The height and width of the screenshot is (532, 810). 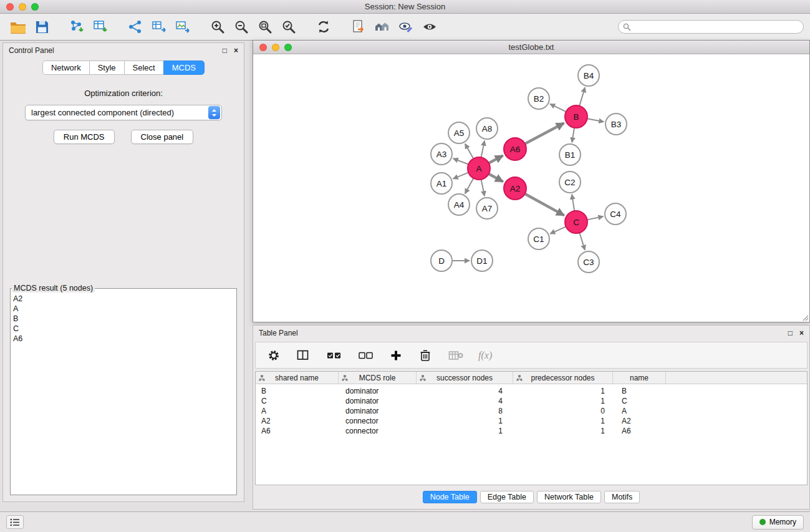 I want to click on edge-A-A6, so click(x=496, y=159).